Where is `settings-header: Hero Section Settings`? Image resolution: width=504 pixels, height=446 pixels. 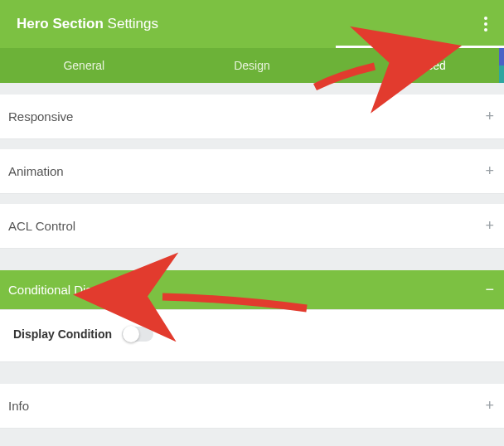 settings-header: Hero Section Settings is located at coordinates (252, 24).